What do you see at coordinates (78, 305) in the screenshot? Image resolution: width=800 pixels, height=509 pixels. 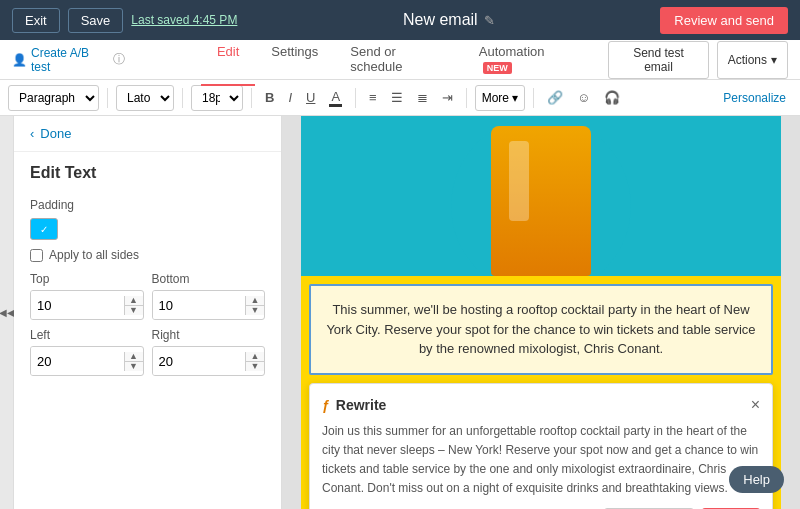 I see `top-value-input` at bounding box center [78, 305].